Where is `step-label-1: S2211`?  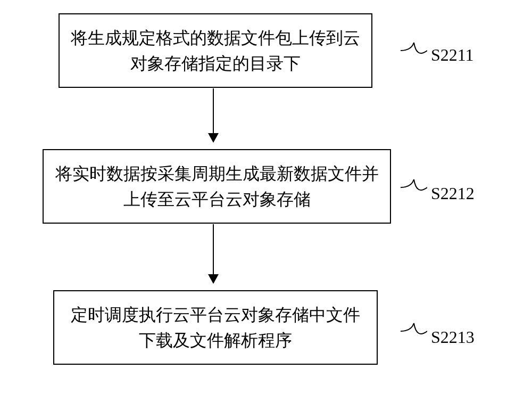
step-label-1: S2211 is located at coordinates (452, 55).